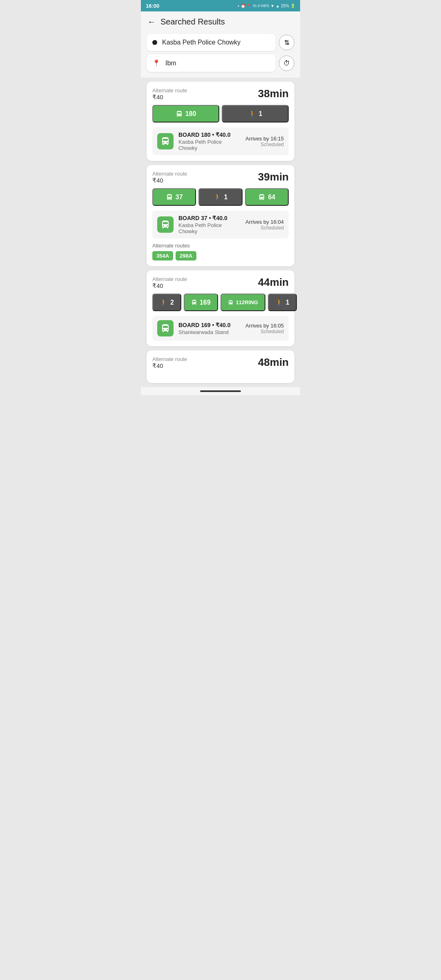 The image size is (441, 980). Describe the element at coordinates (220, 197) in the screenshot. I see `route-segments-2: 37 🚶 1 64` at that location.